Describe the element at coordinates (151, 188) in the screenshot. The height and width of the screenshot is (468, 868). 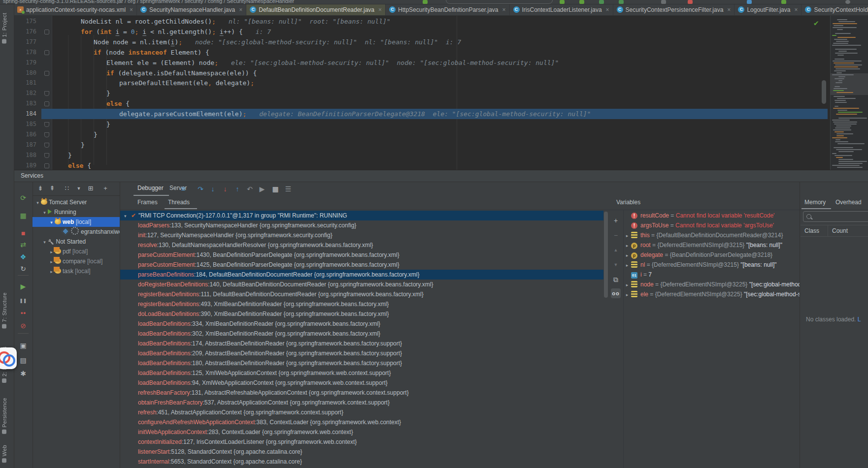
I see `tab-debugger: Debugger` at that location.